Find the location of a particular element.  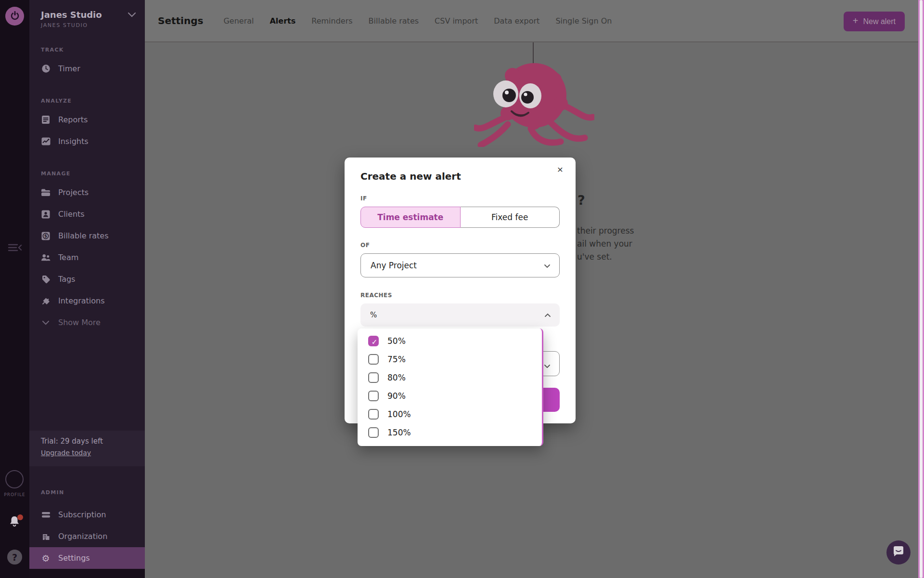

sidebar: Janes Studio JANES STUDIO TRACK Timer AN… is located at coordinates (87, 289).